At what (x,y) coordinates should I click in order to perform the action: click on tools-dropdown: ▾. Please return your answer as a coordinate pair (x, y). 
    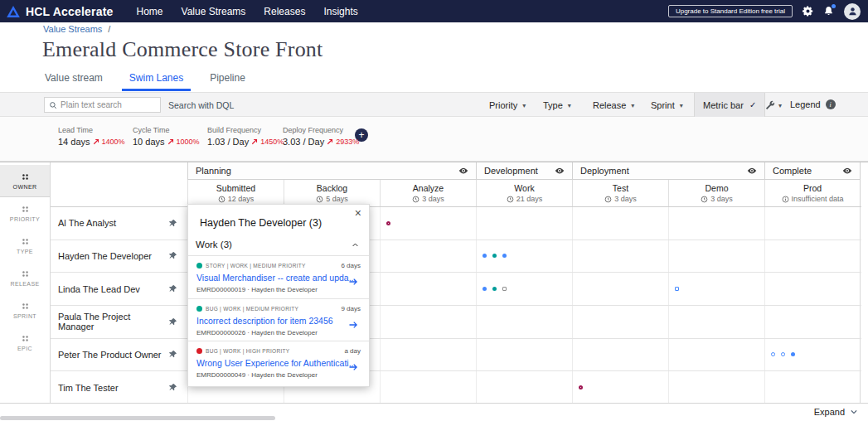
    Looking at the image, I should click on (773, 105).